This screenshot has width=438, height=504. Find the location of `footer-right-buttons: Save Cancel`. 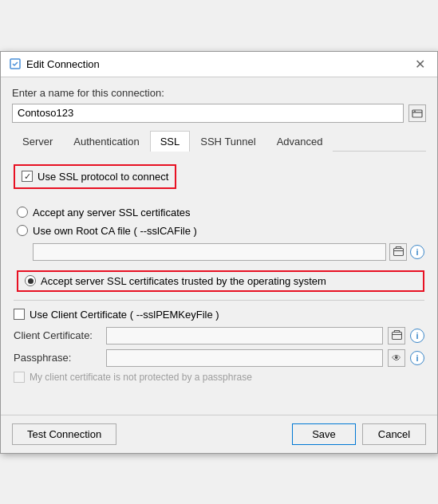

footer-right-buttons: Save Cancel is located at coordinates (359, 434).